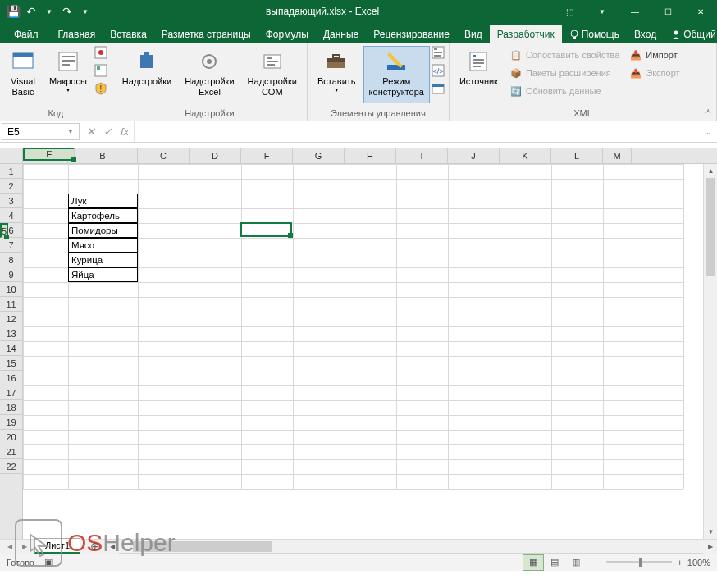 This screenshot has width=717, height=588. What do you see at coordinates (710, 227) in the screenshot?
I see `vscroll-thumb` at bounding box center [710, 227].